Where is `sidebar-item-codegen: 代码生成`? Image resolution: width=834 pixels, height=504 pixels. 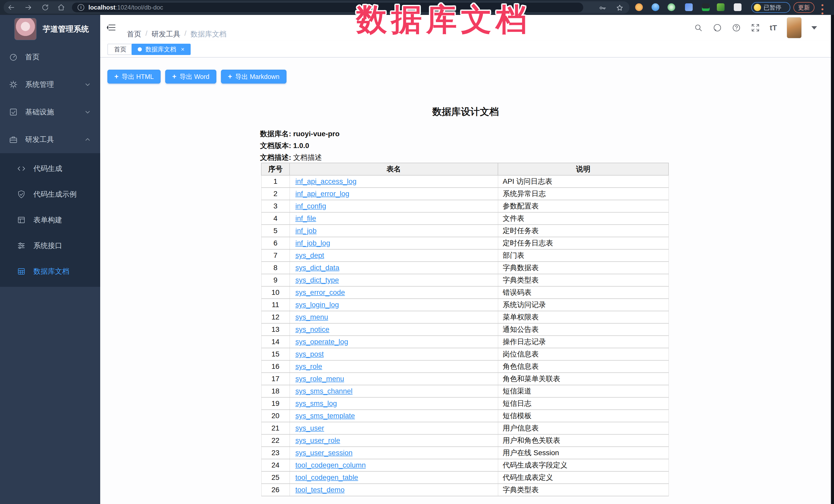 sidebar-item-codegen: 代码生成 is located at coordinates (50, 169).